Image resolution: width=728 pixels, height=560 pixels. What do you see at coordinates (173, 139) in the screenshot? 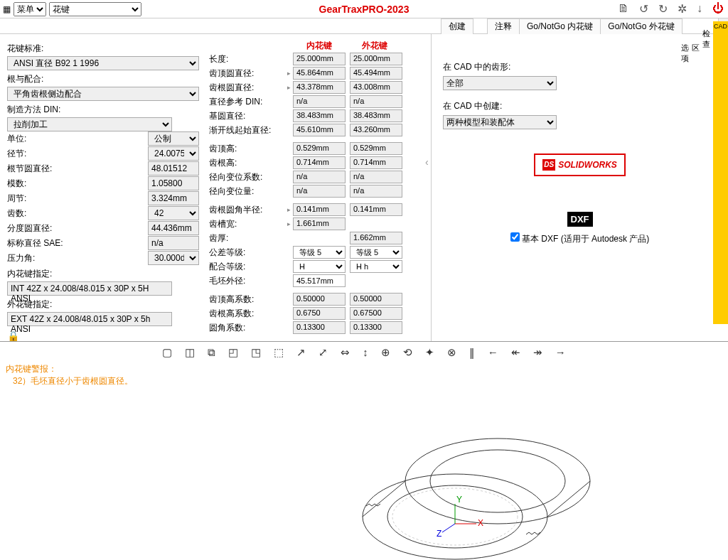
I see `units-select: 公制` at bounding box center [173, 139].